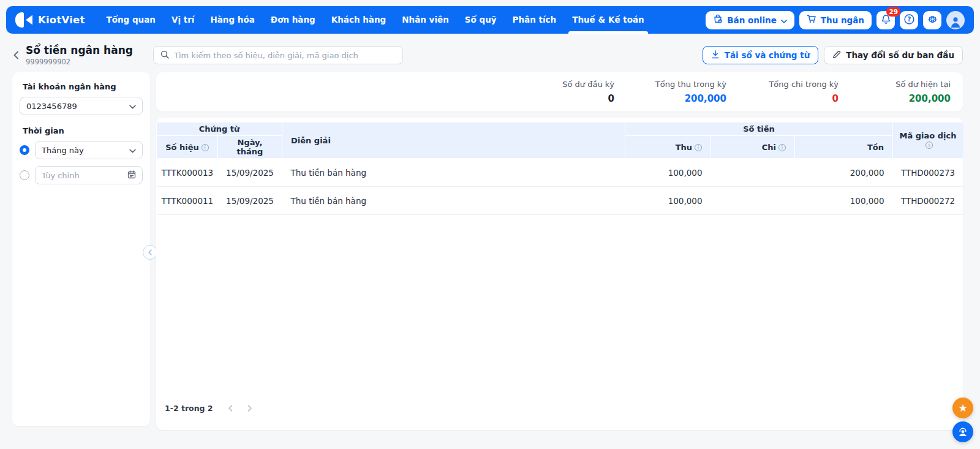 The height and width of the screenshot is (449, 980). What do you see at coordinates (208, 408) in the screenshot?
I see `pagination: 1-2 trong 2` at bounding box center [208, 408].